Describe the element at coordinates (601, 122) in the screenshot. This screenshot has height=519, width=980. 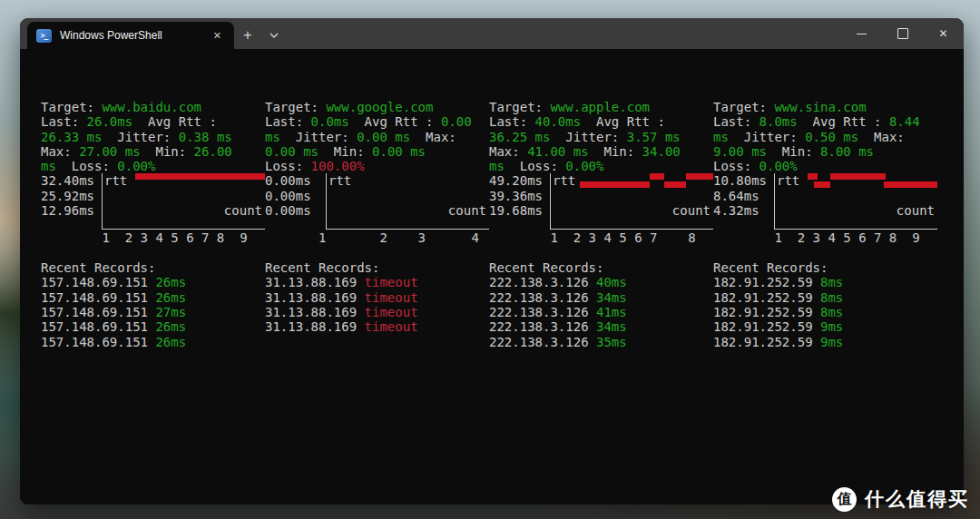
I see `stats-line: Last: 40.0ms Avg Rtt :` at that location.